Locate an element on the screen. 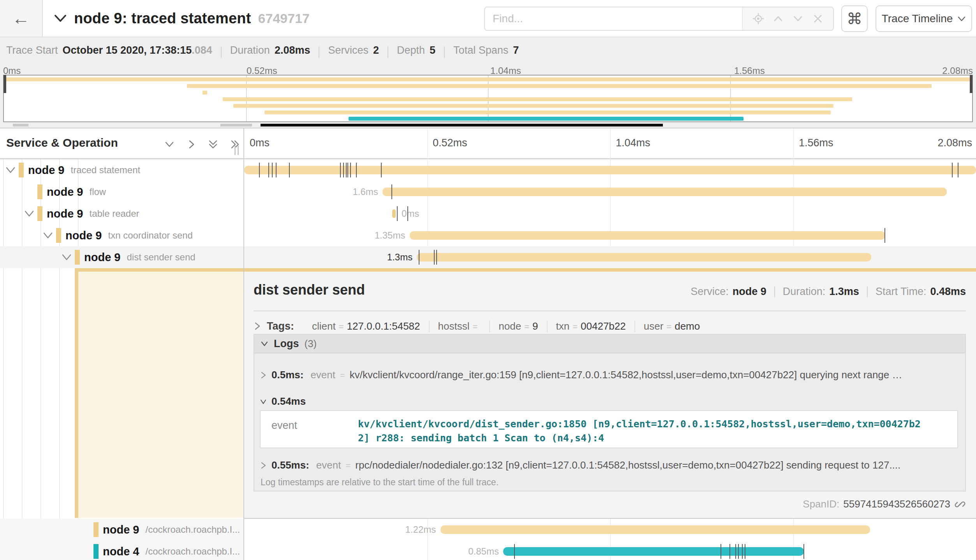  span-row-node9-roachpb: node 9 /cockroach.roachpb.I... 1.22ms is located at coordinates (488, 530).